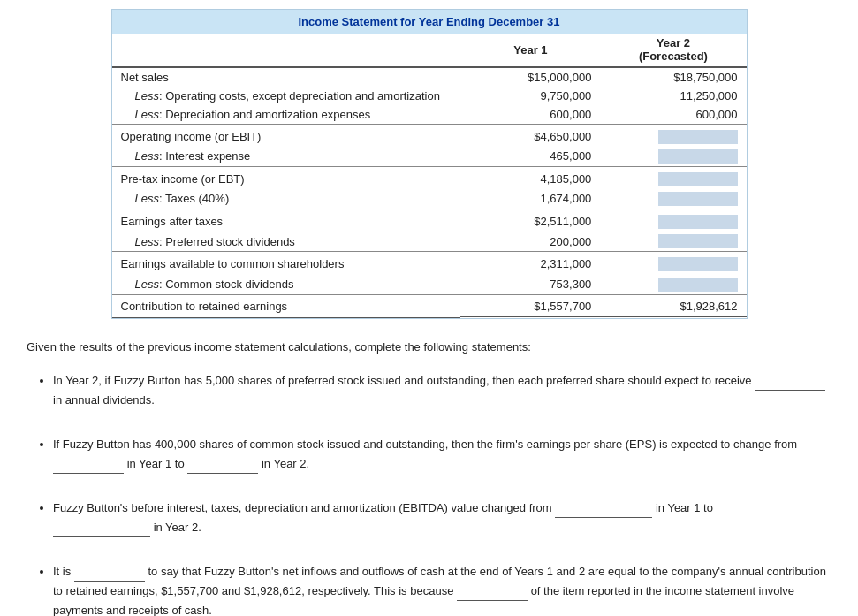 The image size is (858, 616). Describe the element at coordinates (673, 115) in the screenshot. I see `row-y2-2: 600,000` at that location.